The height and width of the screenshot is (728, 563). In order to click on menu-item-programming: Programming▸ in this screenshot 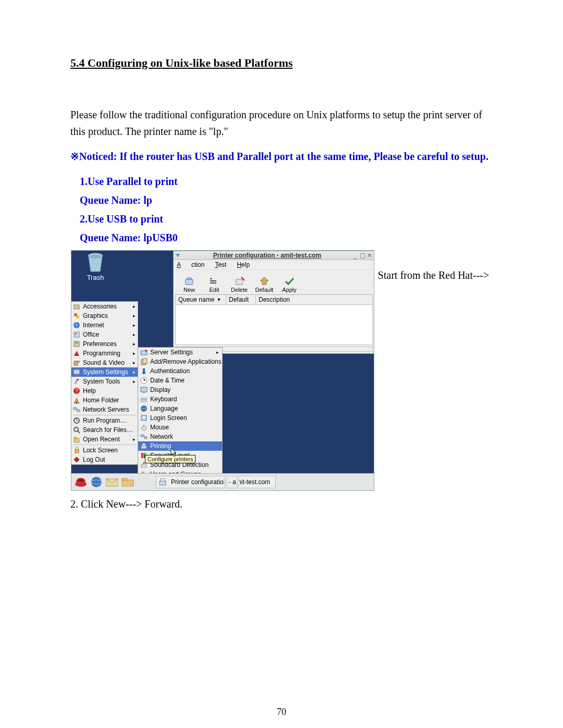, I will do `click(104, 353)`.